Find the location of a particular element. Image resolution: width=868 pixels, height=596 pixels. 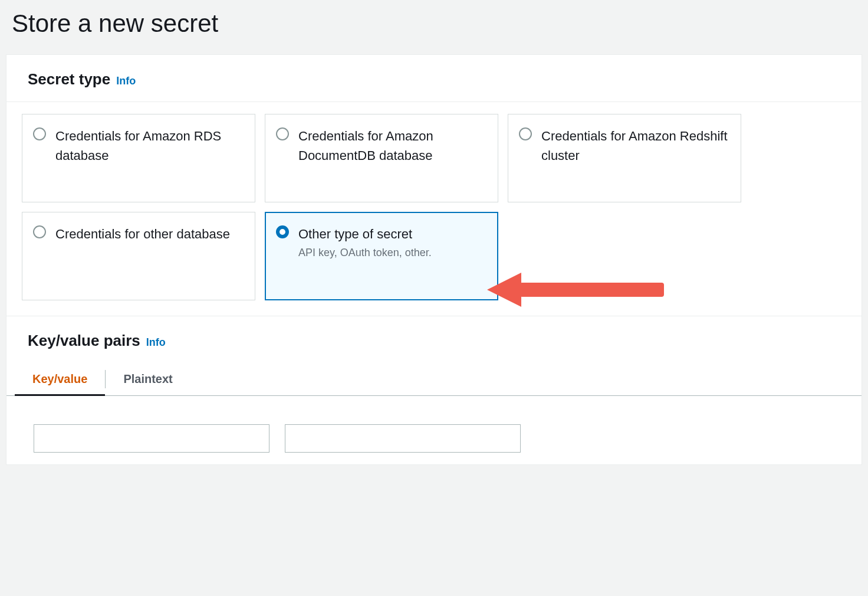

key-input is located at coordinates (152, 438).